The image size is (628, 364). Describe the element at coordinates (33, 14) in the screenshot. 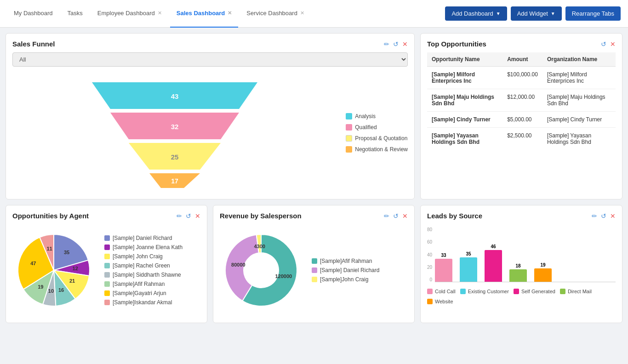

I see `tab-my-dashboard: My Dashboard` at that location.